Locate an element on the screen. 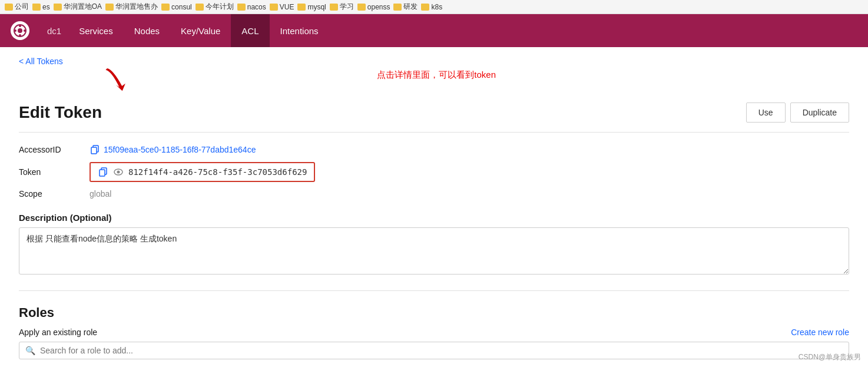 This screenshot has width=868, height=367. roles-input-row: 🔍 is located at coordinates (434, 351).